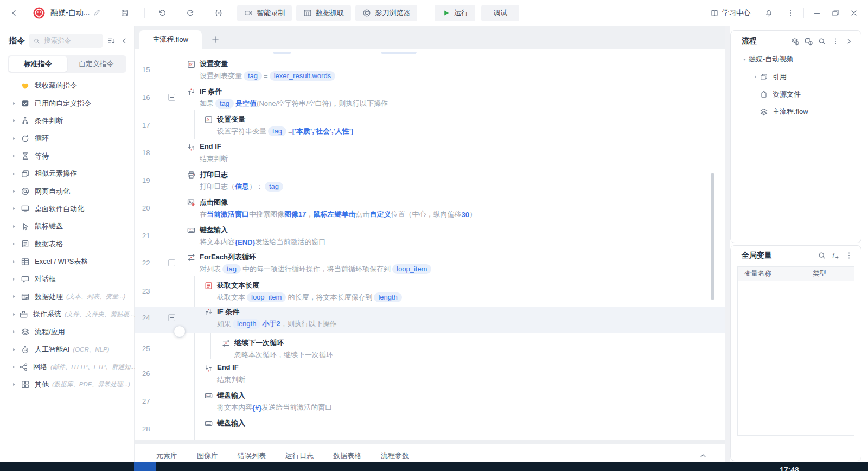  What do you see at coordinates (67, 226) in the screenshot?
I see `sidebar-item-9: 鼠标键盘` at bounding box center [67, 226].